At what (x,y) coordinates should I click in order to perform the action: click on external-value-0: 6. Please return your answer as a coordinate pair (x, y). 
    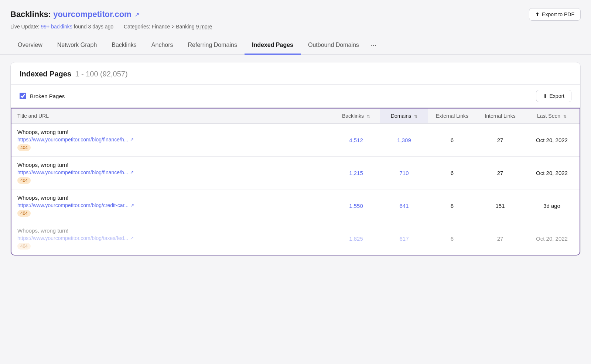
    Looking at the image, I should click on (452, 140).